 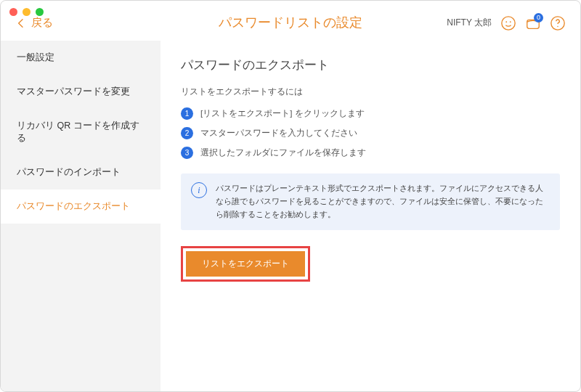 I want to click on step-number-icon: 2, so click(x=187, y=134).